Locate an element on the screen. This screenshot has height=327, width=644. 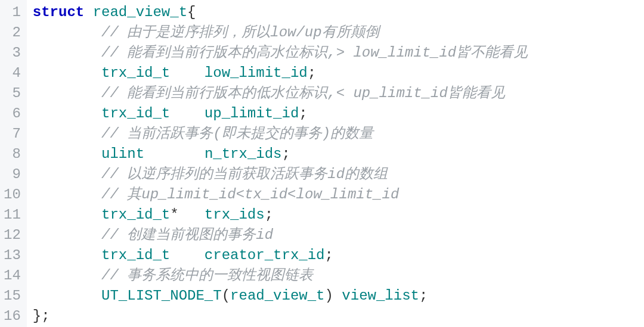
identifier-token: up_limit_id is located at coordinates (252, 113).